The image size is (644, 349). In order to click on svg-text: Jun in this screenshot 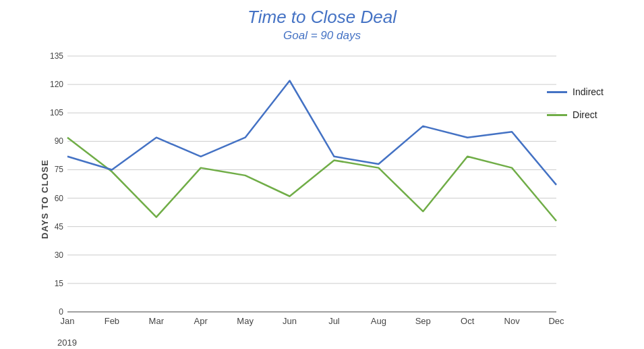, I will do `click(290, 321)`.